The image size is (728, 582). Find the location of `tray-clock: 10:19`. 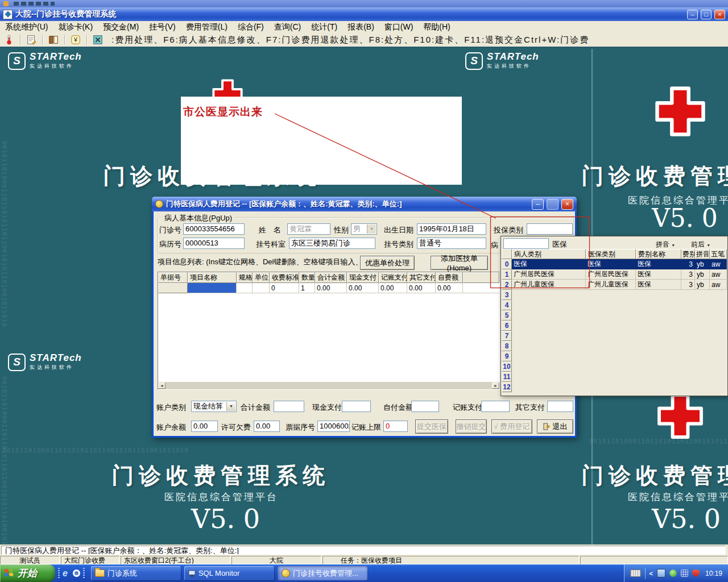

tray-clock: 10:19 is located at coordinates (714, 573).